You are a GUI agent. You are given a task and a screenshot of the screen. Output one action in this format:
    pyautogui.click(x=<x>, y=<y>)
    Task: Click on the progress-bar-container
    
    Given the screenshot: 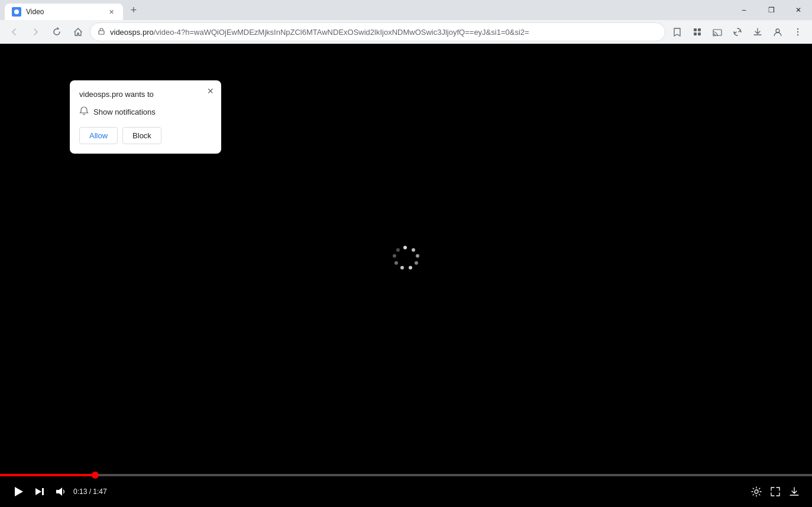 What is the action you would take?
    pyautogui.click(x=406, y=475)
    